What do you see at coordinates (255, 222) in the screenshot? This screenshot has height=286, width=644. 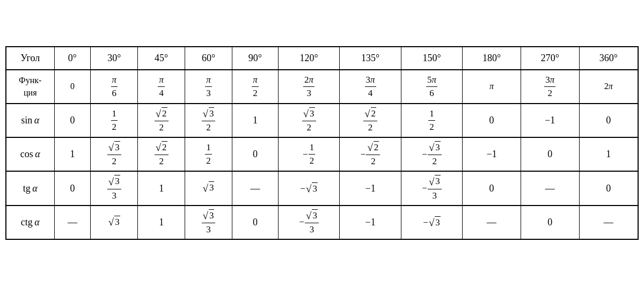 I see `ctg-90: 0` at bounding box center [255, 222].